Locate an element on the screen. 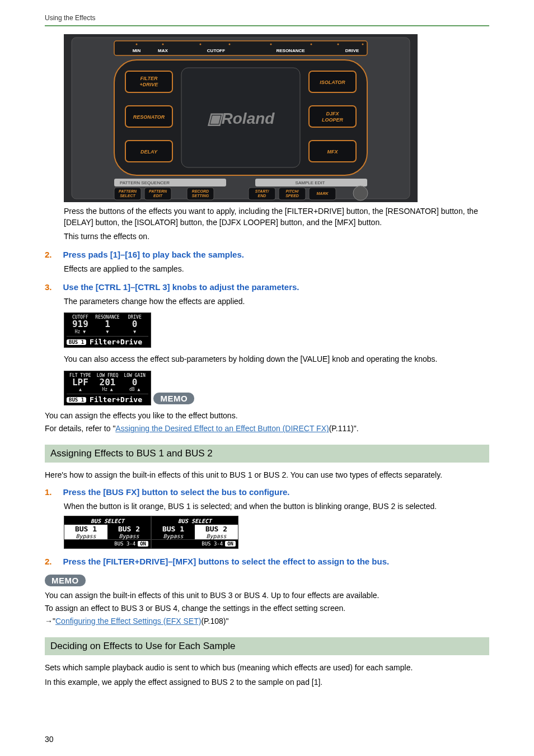 This screenshot has width=534, height=756. memo-arrow: →" is located at coordinates (50, 621).